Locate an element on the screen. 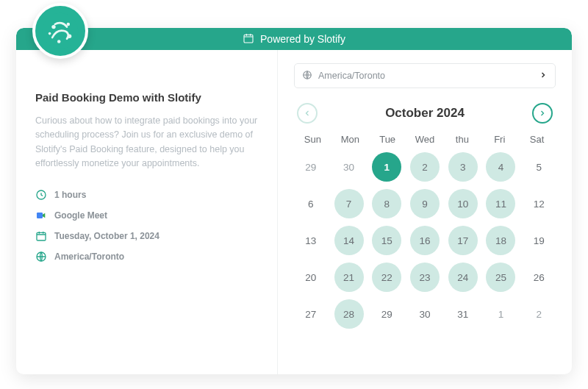  calendar-day: 9 is located at coordinates (425, 204).